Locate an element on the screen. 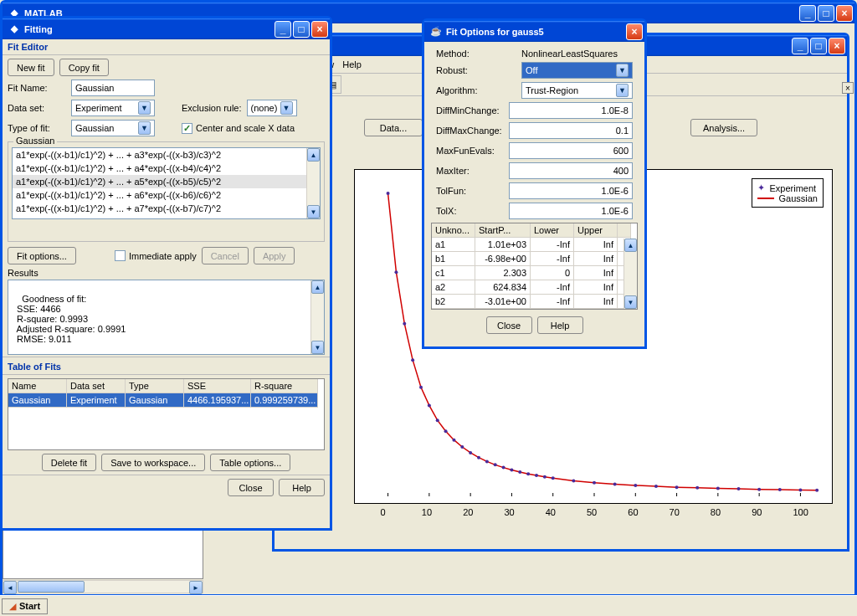 This screenshot has height=616, width=857. col-dataset: Data set is located at coordinates (96, 387).